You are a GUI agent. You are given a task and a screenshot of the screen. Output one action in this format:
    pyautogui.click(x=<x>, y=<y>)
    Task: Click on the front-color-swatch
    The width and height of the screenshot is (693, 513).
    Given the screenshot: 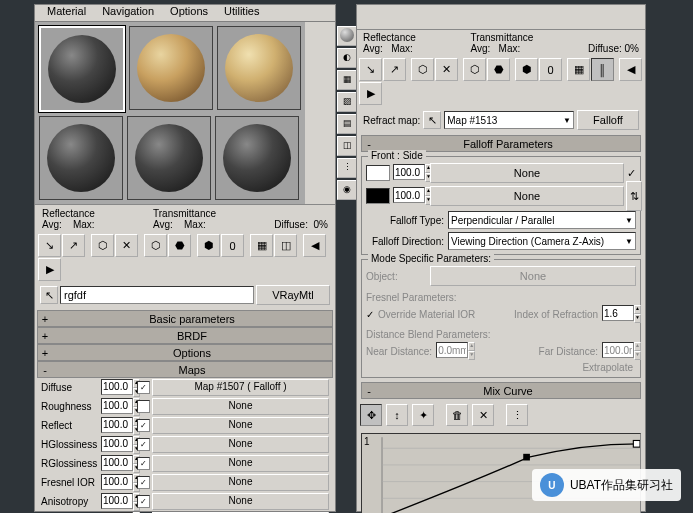 What is the action you would take?
    pyautogui.click(x=378, y=173)
    